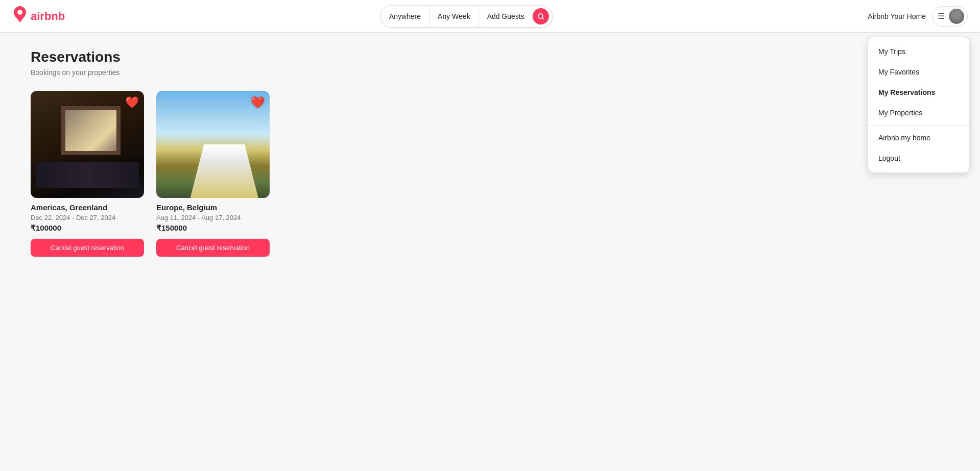 The width and height of the screenshot is (980, 471). What do you see at coordinates (950, 16) in the screenshot?
I see `user-menu-button: ☰` at bounding box center [950, 16].